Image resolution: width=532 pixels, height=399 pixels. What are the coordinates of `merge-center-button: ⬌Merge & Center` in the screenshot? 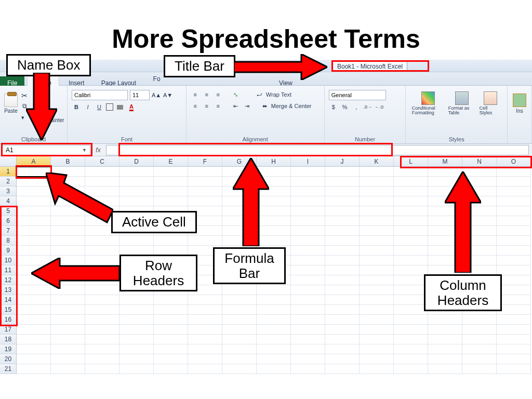 It's located at (286, 106).